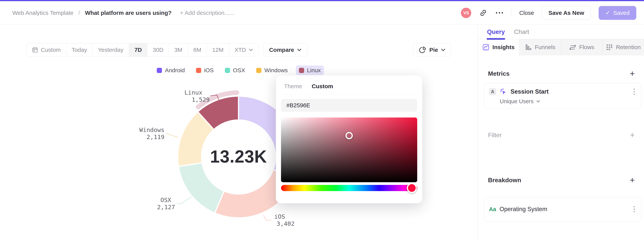 Image resolution: width=644 pixels, height=240 pixels. I want to click on event-cursor-icon, so click(504, 92).